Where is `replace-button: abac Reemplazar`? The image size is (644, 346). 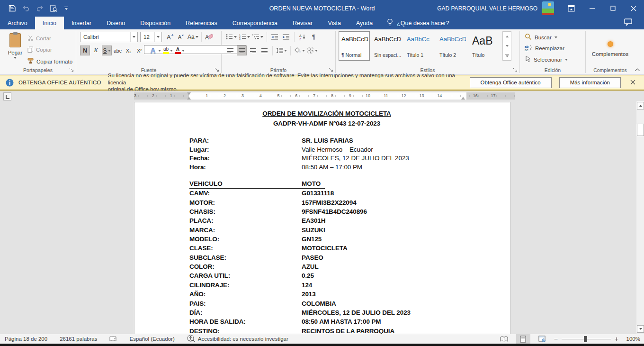 replace-button: abac Reemplazar is located at coordinates (554, 48).